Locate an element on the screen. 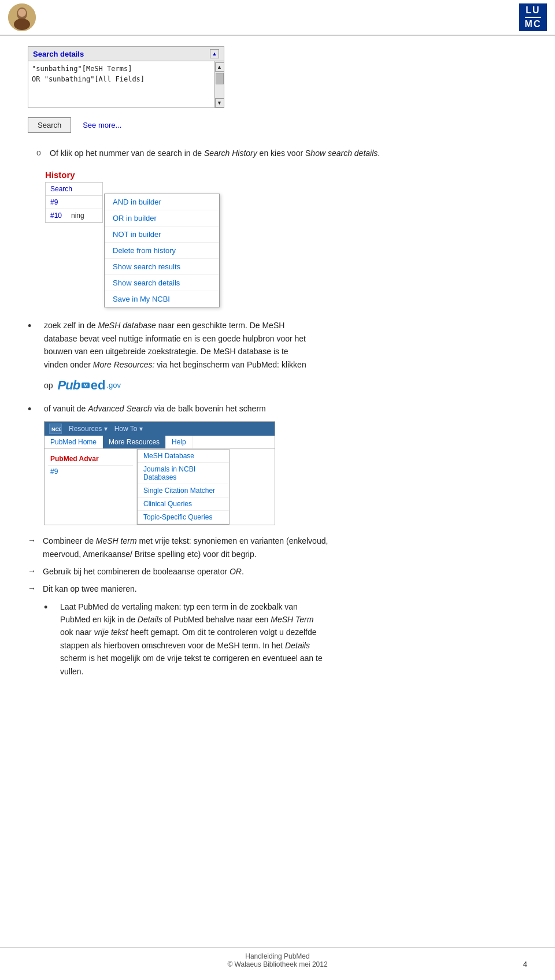 The height and width of the screenshot is (980, 555). pubmed-logo-row: op PubMed.gov is located at coordinates (286, 385).